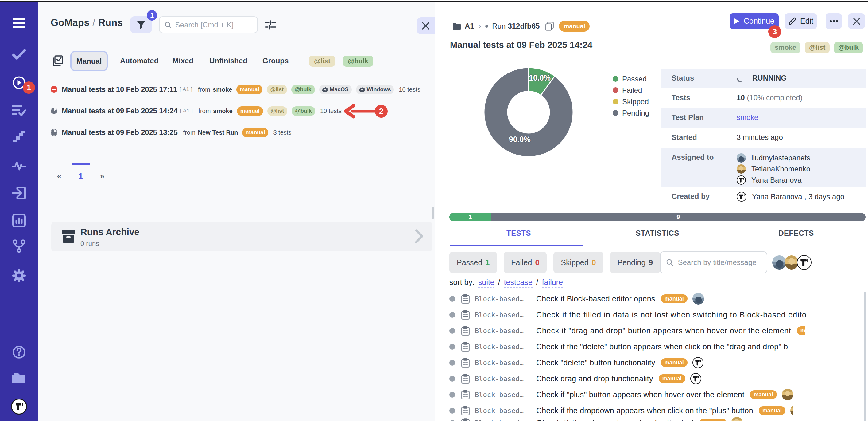  Describe the element at coordinates (59, 176) in the screenshot. I see `pagination-prev: «` at that location.